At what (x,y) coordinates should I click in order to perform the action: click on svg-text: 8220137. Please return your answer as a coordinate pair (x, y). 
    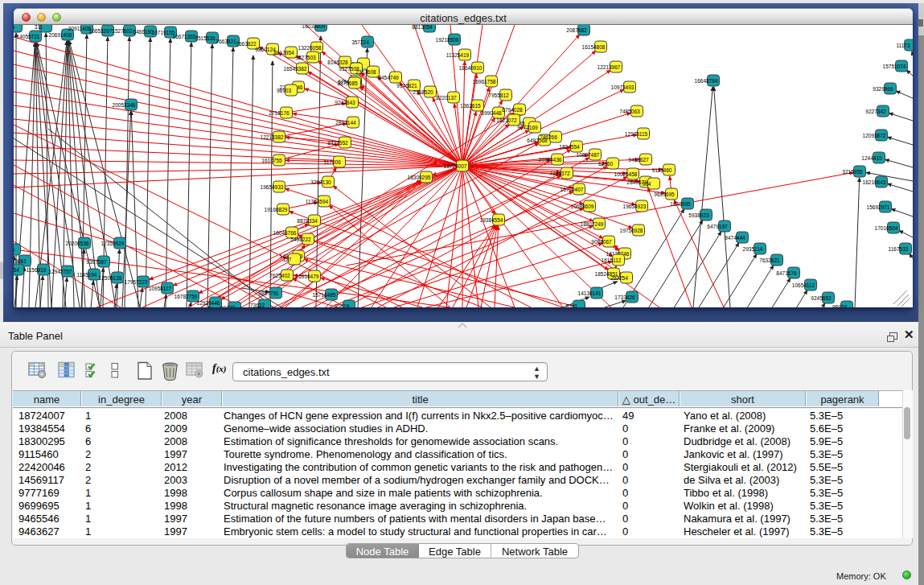
    Looking at the image, I should click on (446, 98).